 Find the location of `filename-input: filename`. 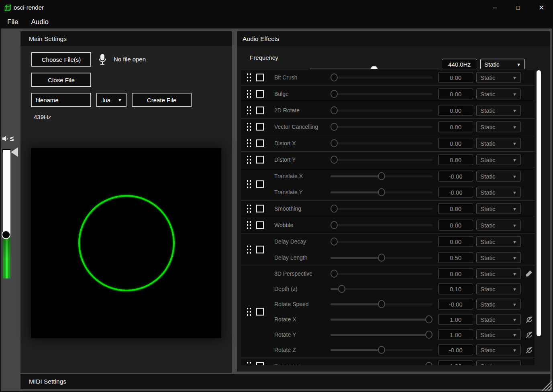

filename-input: filename is located at coordinates (61, 100).